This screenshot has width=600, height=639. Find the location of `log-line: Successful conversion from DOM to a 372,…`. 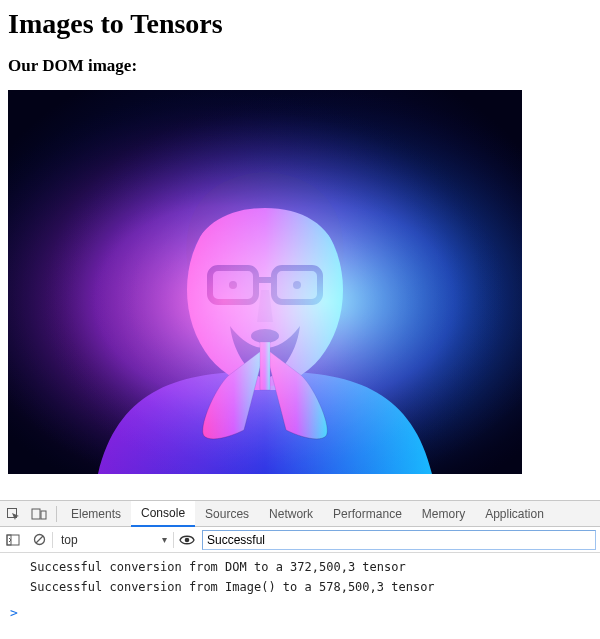

log-line: Successful conversion from DOM to a 372,… is located at coordinates (300, 567).